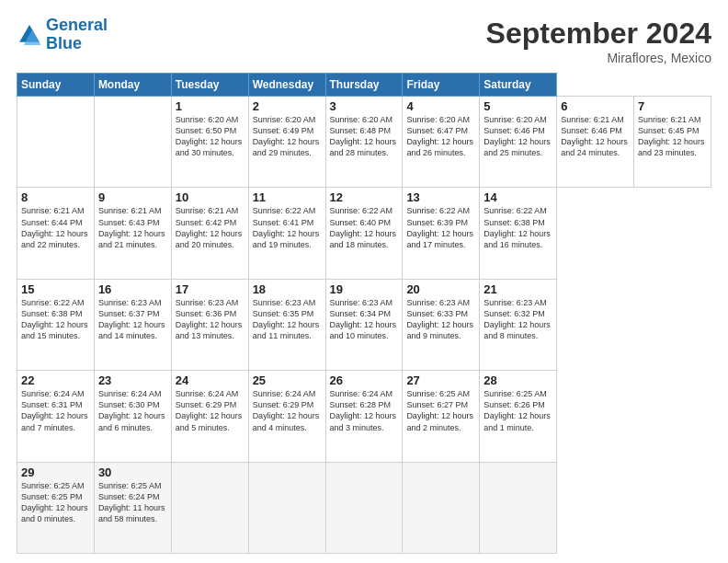 Image resolution: width=728 pixels, height=563 pixels. What do you see at coordinates (364, 107) in the screenshot?
I see `day-number: 3` at bounding box center [364, 107].